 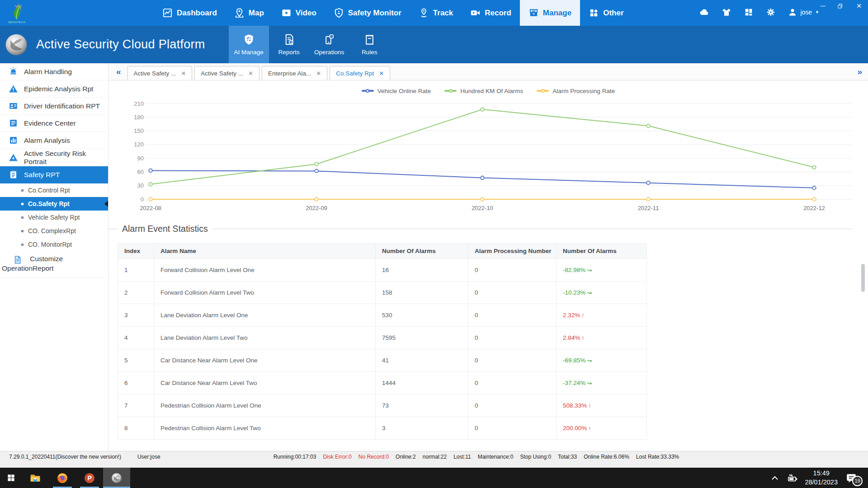 I want to click on cell-number-of-alarms: 16, so click(x=422, y=270).